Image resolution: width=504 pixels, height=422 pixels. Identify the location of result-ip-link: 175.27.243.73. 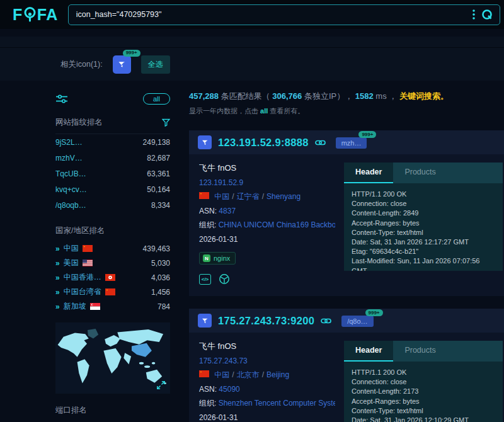
(223, 361).